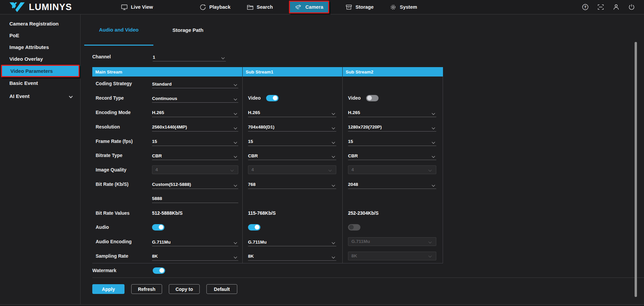  Describe the element at coordinates (292, 112) in the screenshot. I see `encoding-mode-select-sub1: H.265` at that location.